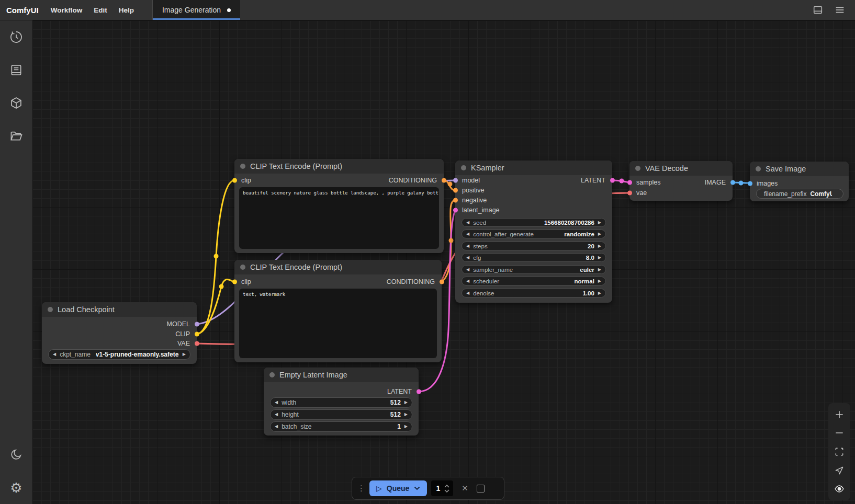  Describe the element at coordinates (534, 257) in the screenshot. I see `widget-cfg: ◀ cfg 8.0 ▶` at that location.